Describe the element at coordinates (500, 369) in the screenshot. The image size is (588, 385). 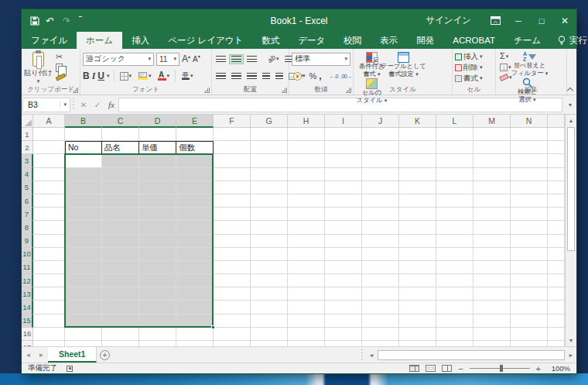
I see `zoom-slider` at that location.